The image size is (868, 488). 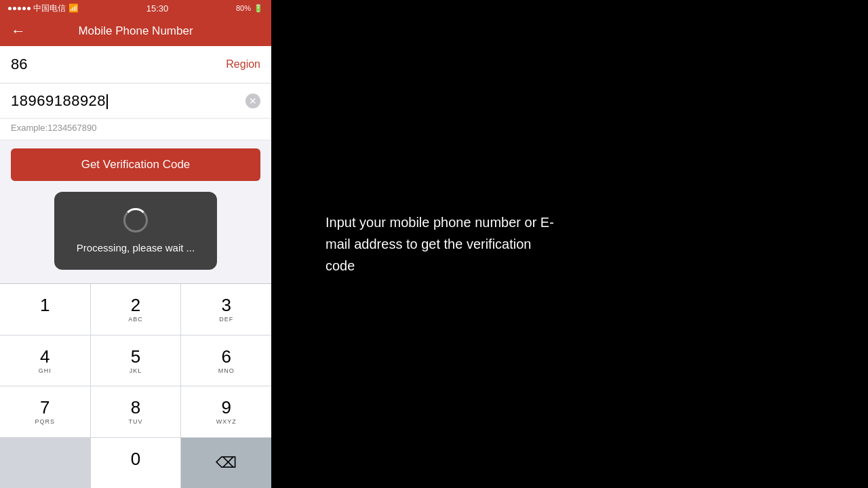 I want to click on key-5-letters: JKL, so click(x=136, y=371).